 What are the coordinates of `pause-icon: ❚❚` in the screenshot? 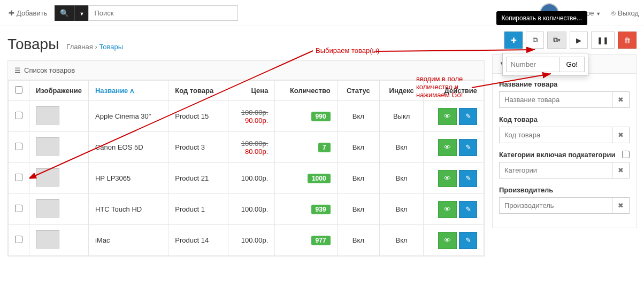 It's located at (603, 41).